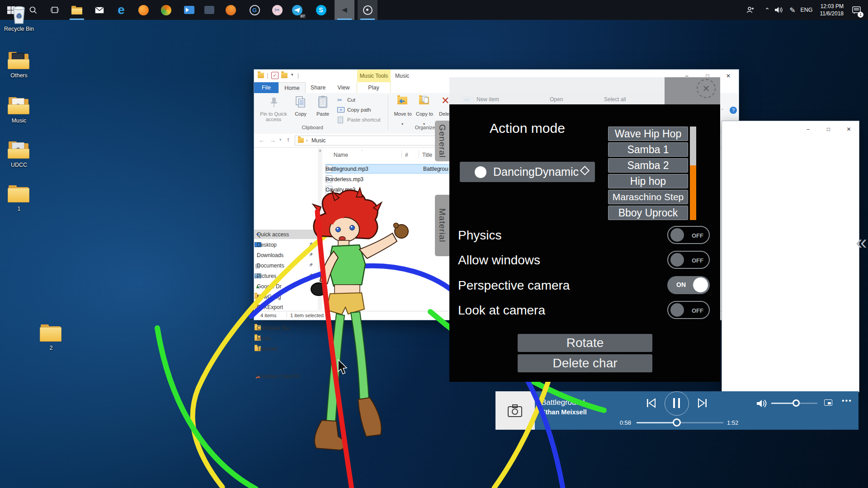  Describe the element at coordinates (648, 150) in the screenshot. I see `dance-move-item: Samba 1` at that location.